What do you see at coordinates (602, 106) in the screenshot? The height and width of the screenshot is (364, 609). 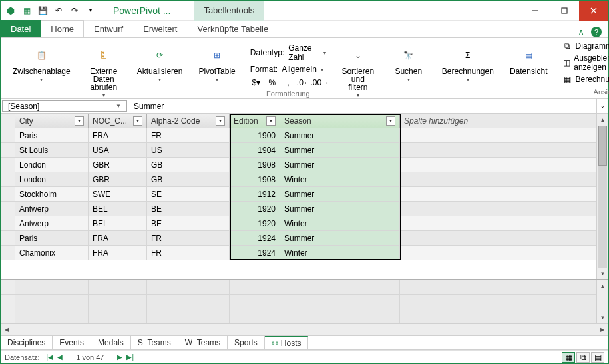 I see `formula-expand-icon: ⌄` at bounding box center [602, 106].